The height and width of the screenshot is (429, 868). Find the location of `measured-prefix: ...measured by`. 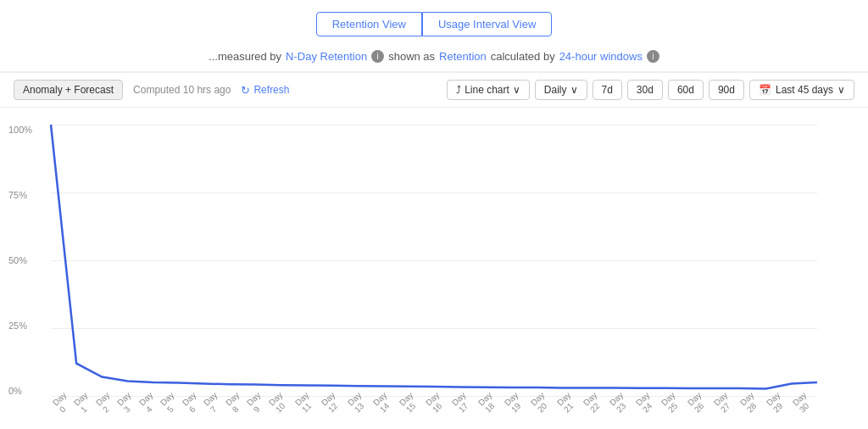

measured-prefix: ...measured by is located at coordinates (245, 56).